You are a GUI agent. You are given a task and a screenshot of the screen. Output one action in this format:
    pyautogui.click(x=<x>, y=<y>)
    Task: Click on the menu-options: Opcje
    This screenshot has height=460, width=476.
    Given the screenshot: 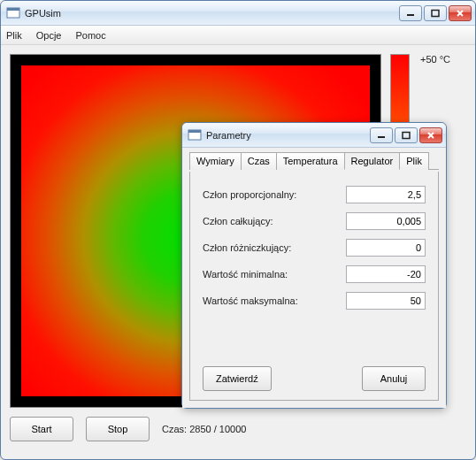 What is the action you would take?
    pyautogui.click(x=50, y=35)
    